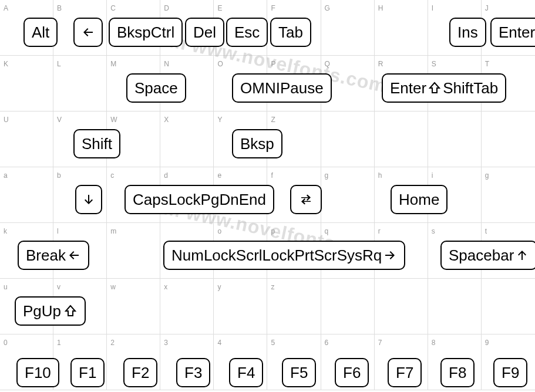 The height and width of the screenshot is (392, 535). Describe the element at coordinates (6, 120) in the screenshot. I see `cell-label: U` at that location.